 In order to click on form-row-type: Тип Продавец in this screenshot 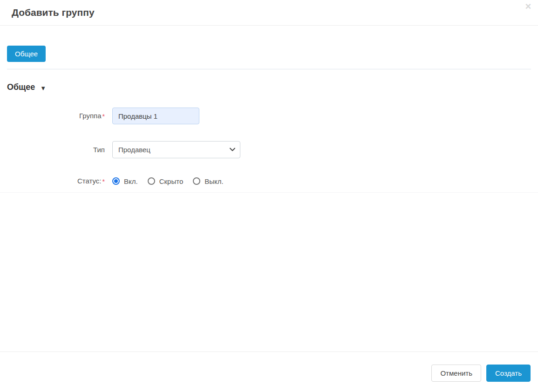, I will do `click(269, 150)`.